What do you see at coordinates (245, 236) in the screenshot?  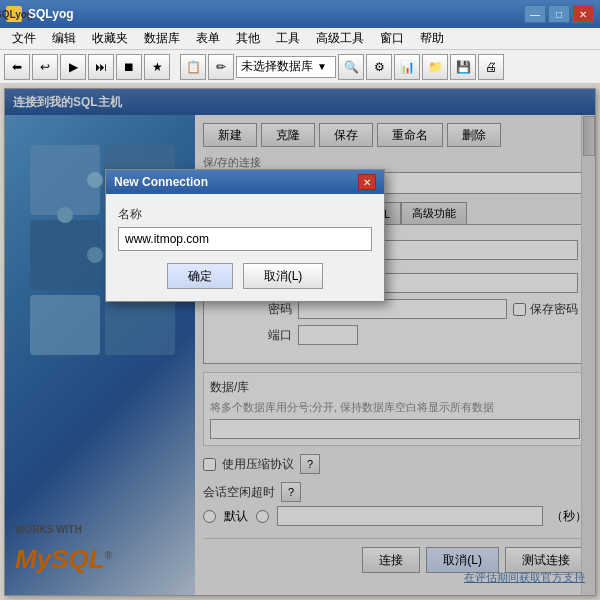 I see `new-connection-modal: New Connection ✕ 名称 确定 取消(L)` at bounding box center [245, 236].